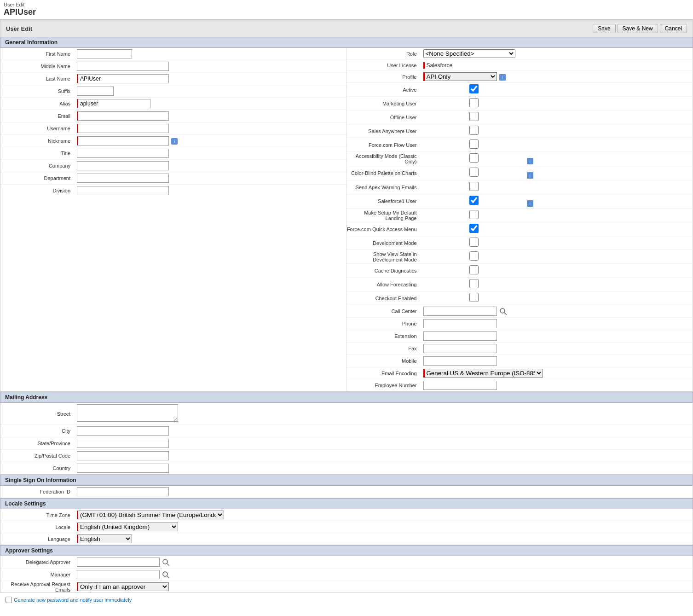  What do you see at coordinates (346, 527) in the screenshot?
I see `locale-body: Time Zone (GMT+01:00) British Summer Tim…` at bounding box center [346, 527].